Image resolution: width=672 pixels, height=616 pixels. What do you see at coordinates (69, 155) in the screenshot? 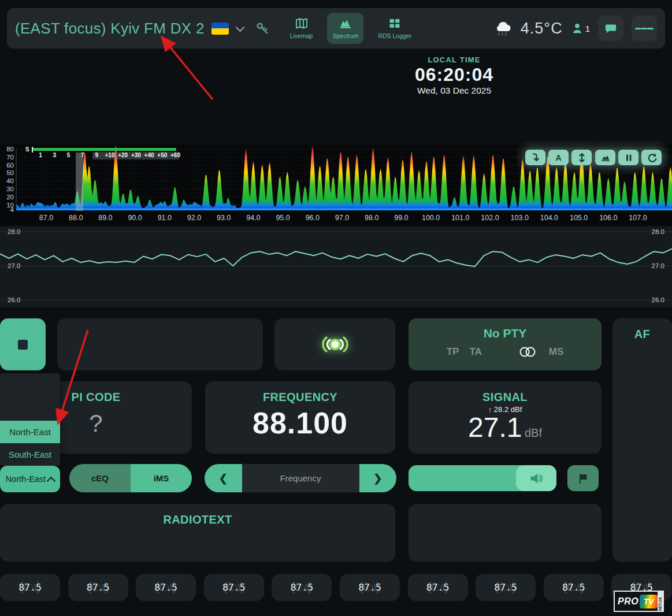
I see `smeter-tick: 5` at bounding box center [69, 155].